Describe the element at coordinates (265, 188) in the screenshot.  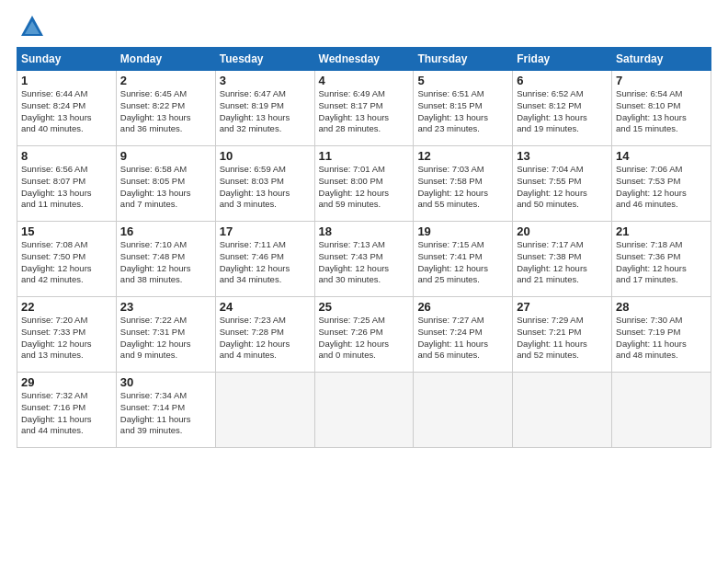
I see `day-info: Sunrise: 6:59 AM Sunset: 8:03 PM Dayligh…` at that location.